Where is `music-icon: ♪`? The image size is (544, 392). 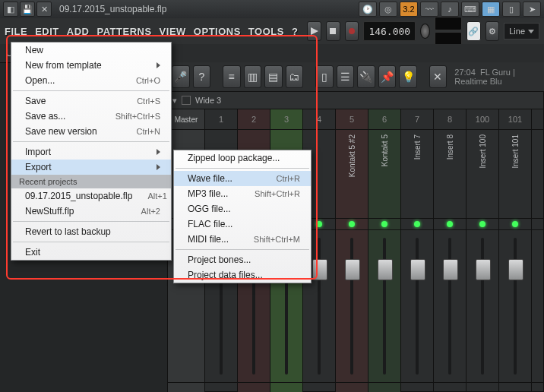 music-icon: ♪ is located at coordinates (450, 9).